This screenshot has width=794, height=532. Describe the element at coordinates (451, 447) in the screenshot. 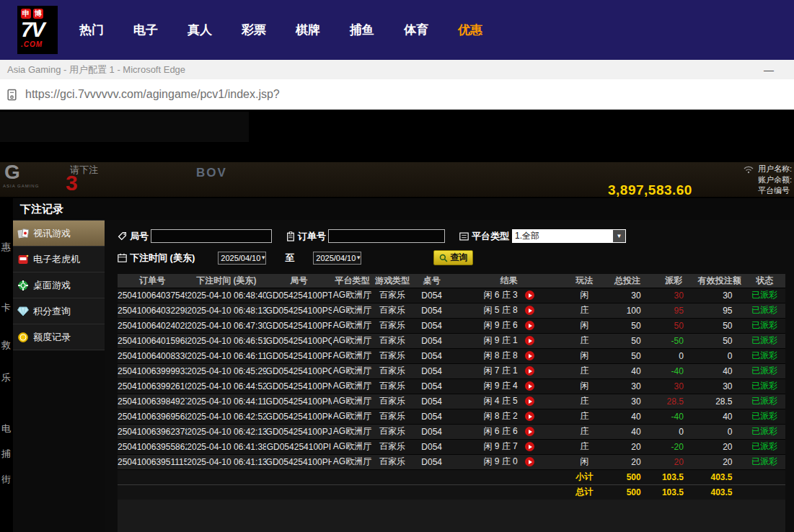

I see `table-row: 250410063955862 2025-04-10 06:41:38 GD05…` at that location.